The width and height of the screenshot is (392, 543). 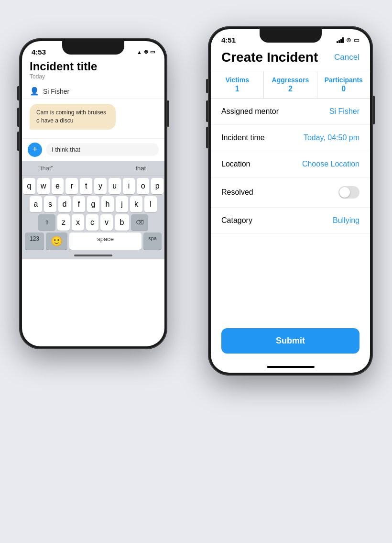 I want to click on keyboard-row-3: ⇧ z x c v b ⌫, so click(x=93, y=222).